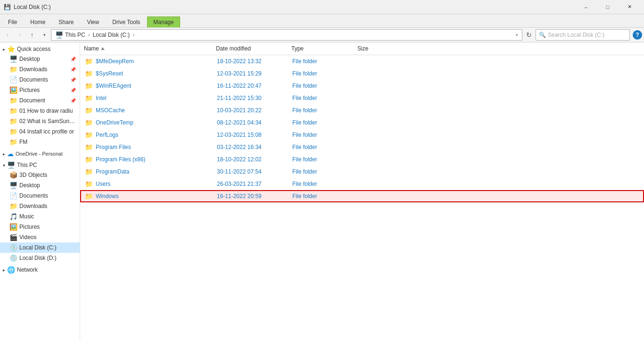 This screenshot has width=644, height=341. Describe the element at coordinates (47, 132) in the screenshot. I see `sidebar-item-label: 04 Install icc profile or` at that location.